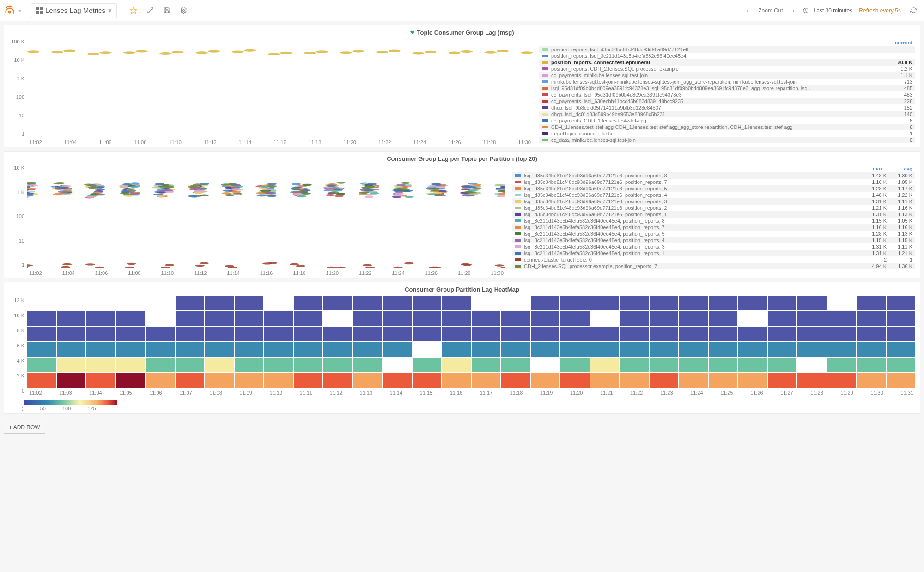 The image size is (924, 572). Describe the element at coordinates (727, 140) in the screenshot. I see `legend-row: cc_data, minikube.lenses-sql.test-join 0` at that location.